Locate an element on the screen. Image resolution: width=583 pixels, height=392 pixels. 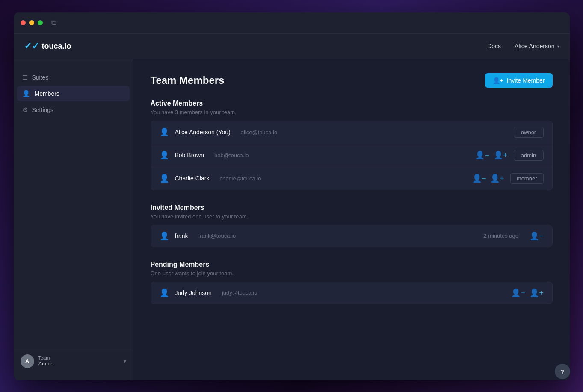
member-email: alice@touca.io is located at coordinates (259, 133).